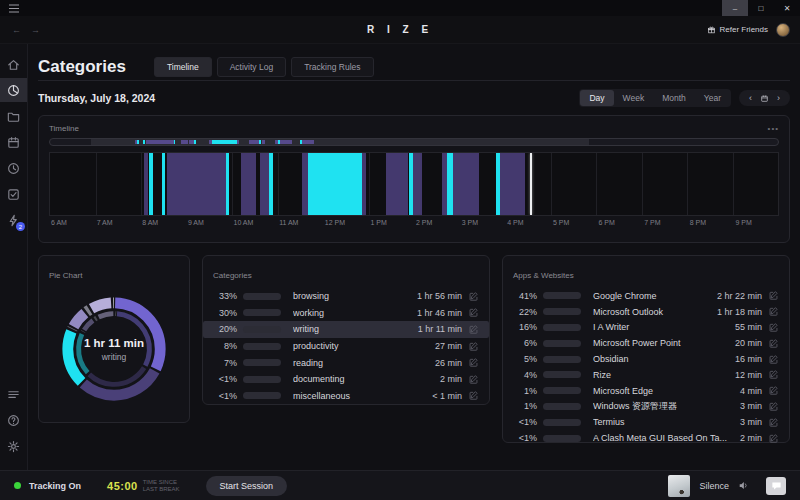 The width and height of the screenshot is (800, 500). What do you see at coordinates (14, 308) in the screenshot?
I see `sidebar-spacer` at bounding box center [14, 308].